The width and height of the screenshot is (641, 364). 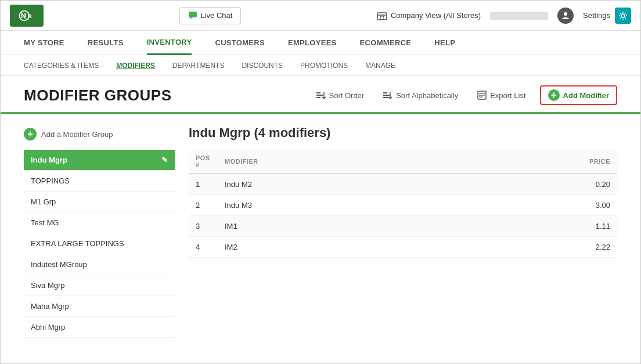 What do you see at coordinates (532, 185) in the screenshot?
I see `row-price: 0.20` at bounding box center [532, 185].